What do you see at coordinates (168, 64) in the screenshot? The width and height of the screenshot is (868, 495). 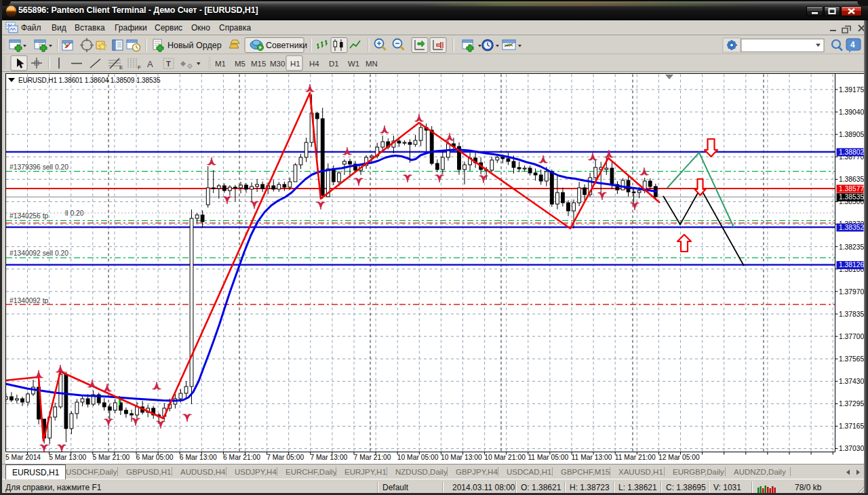 I see `svg-text: T` at bounding box center [168, 64].